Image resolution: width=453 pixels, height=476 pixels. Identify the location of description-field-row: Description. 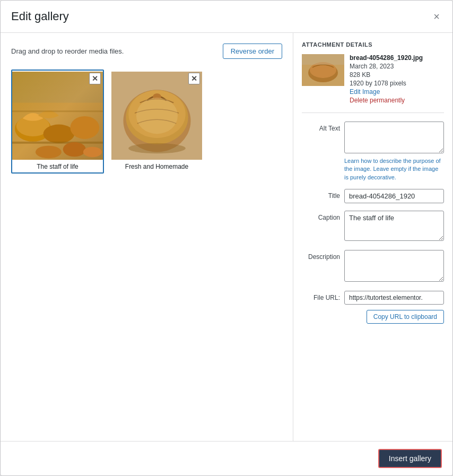
(373, 266).